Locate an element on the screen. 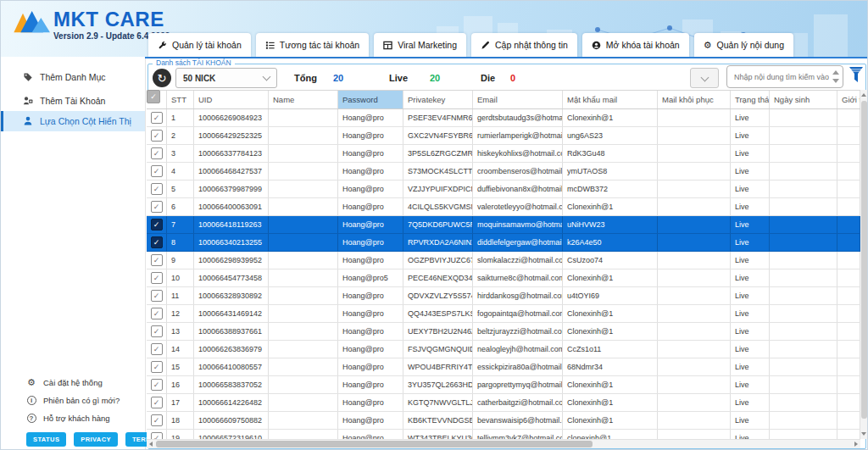 Image resolution: width=868 pixels, height=450 pixels. table-row: ✓6100066400063091Hoang@pro4CILQLS5KVGMSM… is located at coordinates (504, 207).